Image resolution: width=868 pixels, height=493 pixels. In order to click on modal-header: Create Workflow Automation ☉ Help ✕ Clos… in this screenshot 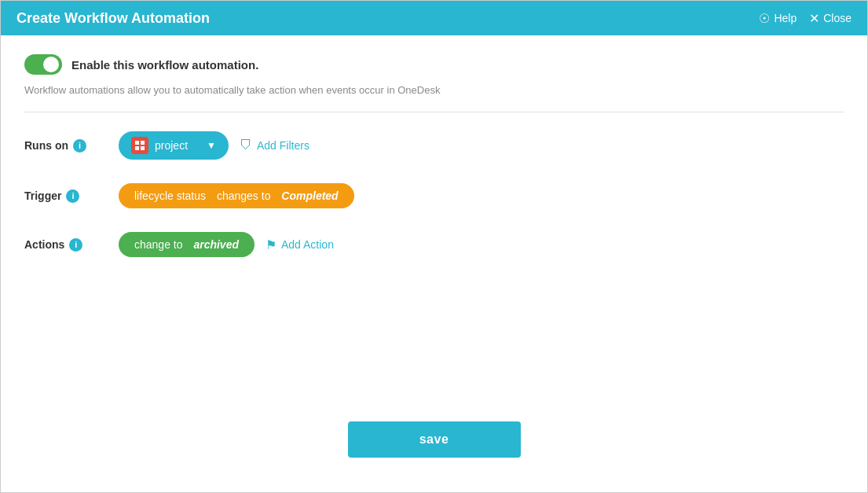, I will do `click(434, 18)`.